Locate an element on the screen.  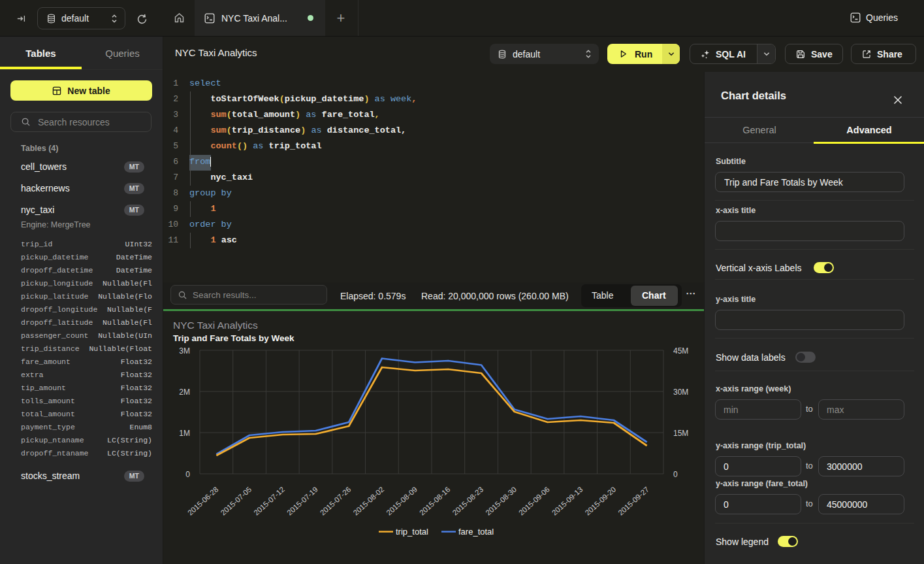
svg-text: 2015-07-26 is located at coordinates (336, 501).